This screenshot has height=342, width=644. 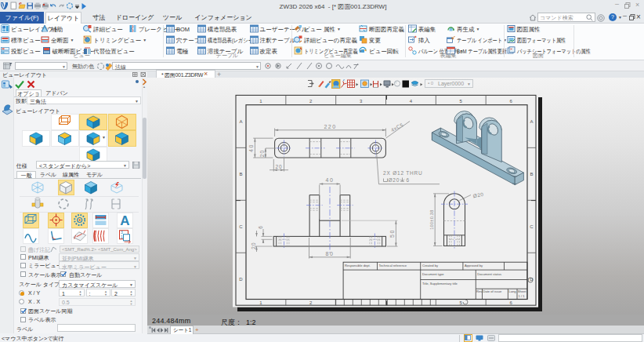 I want to click on svg-text: Approved by, so click(x=474, y=265).